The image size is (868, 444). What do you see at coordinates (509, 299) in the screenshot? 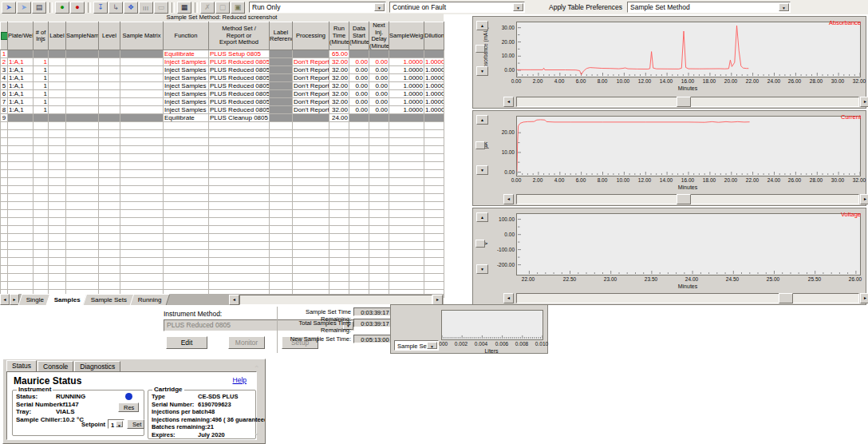
I see `scroll-left-button: ◄` at bounding box center [509, 299].